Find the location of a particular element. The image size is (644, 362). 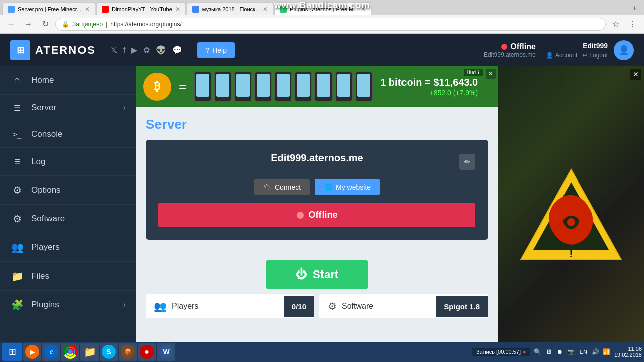

bookmark-button: ☆ is located at coordinates (616, 24).